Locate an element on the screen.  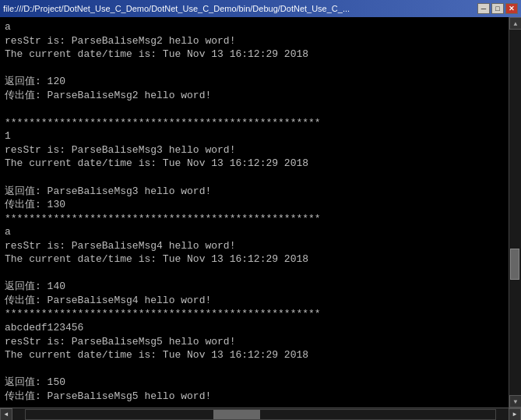
bottom-scrollbar-thumb is located at coordinates (237, 415).